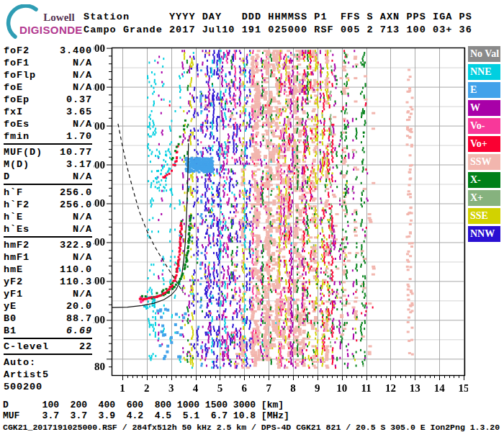 This screenshot has height=432, width=504. I want to click on param-label: foF1, so click(17, 63).